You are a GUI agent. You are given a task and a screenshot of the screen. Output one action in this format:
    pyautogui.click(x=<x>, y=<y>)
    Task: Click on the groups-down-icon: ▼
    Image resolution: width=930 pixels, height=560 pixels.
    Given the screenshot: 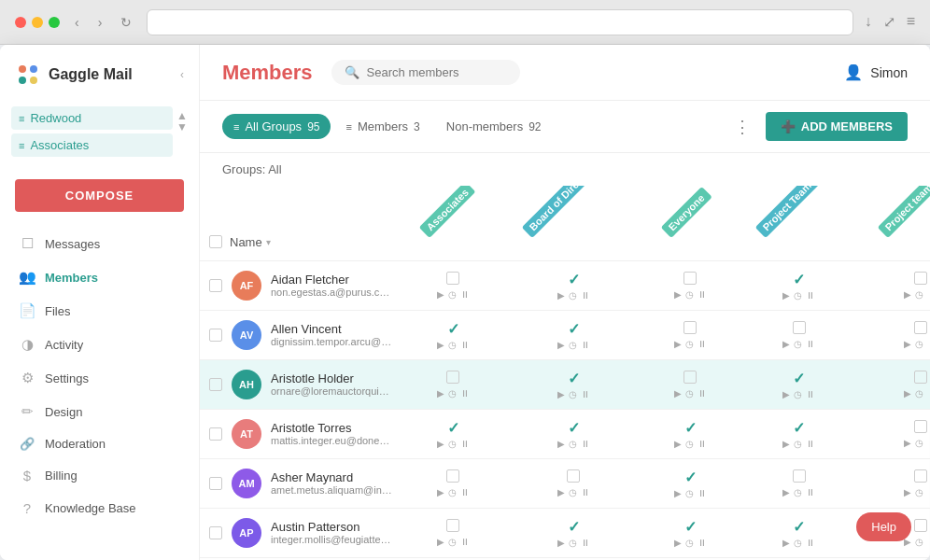 What is the action you would take?
    pyautogui.click(x=182, y=127)
    